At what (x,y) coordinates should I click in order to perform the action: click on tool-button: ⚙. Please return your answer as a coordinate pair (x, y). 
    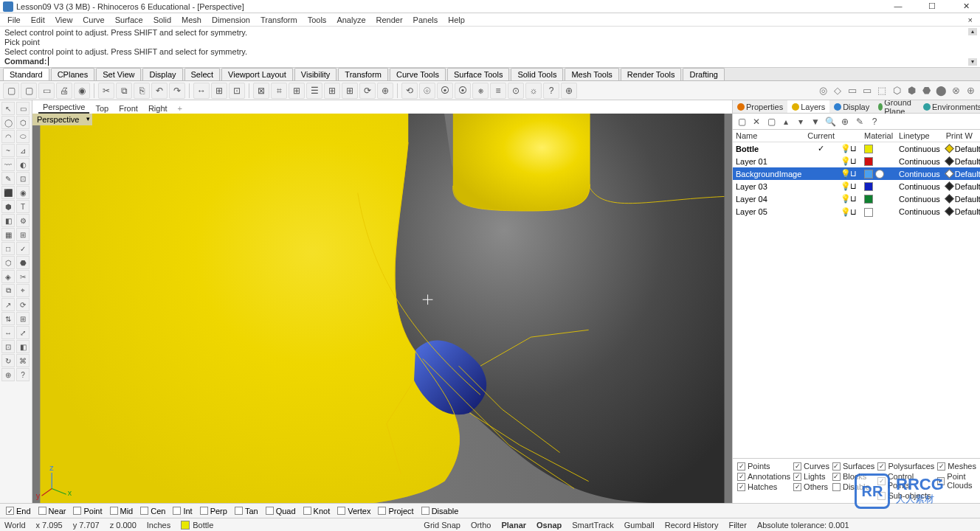
    Looking at the image, I should click on (23, 221).